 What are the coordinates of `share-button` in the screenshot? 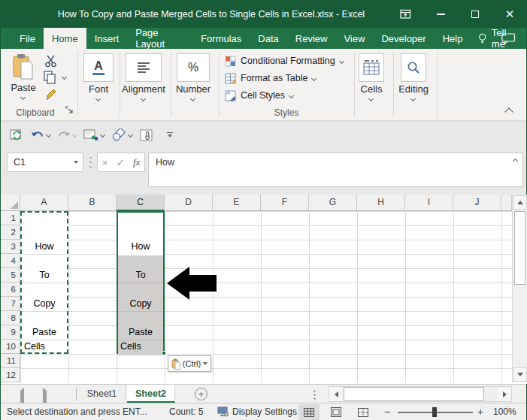 It's located at (94, 135).